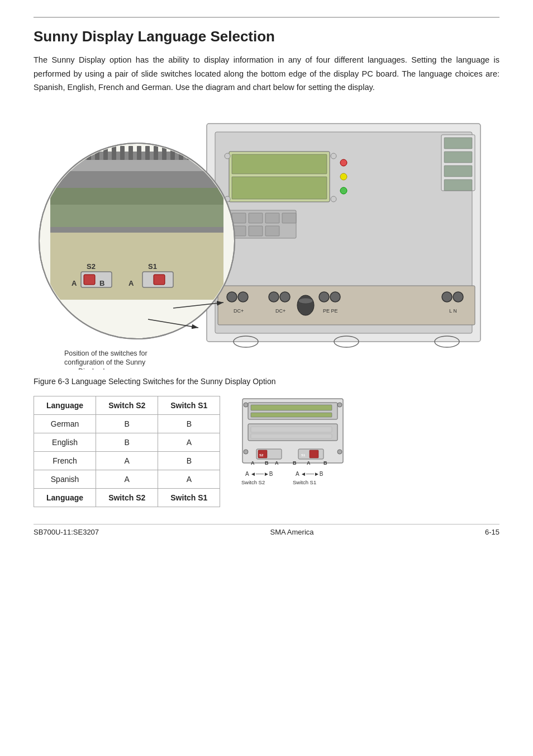 The height and width of the screenshot is (756, 533). What do you see at coordinates (106, 353) in the screenshot?
I see `svg-text: Position of the switches for` at bounding box center [106, 353].